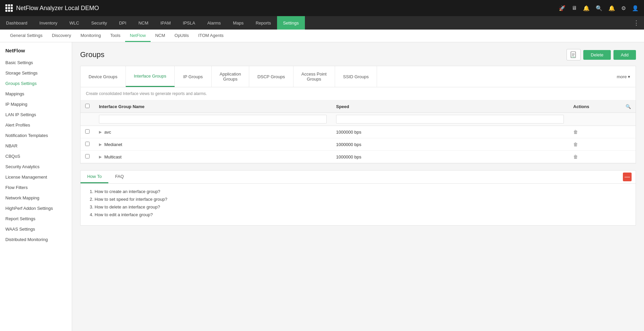 Image resolution: width=644 pixels, height=331 pixels. What do you see at coordinates (602, 132) in the screenshot?
I see `row-actions-1: 🗑` at bounding box center [602, 132].